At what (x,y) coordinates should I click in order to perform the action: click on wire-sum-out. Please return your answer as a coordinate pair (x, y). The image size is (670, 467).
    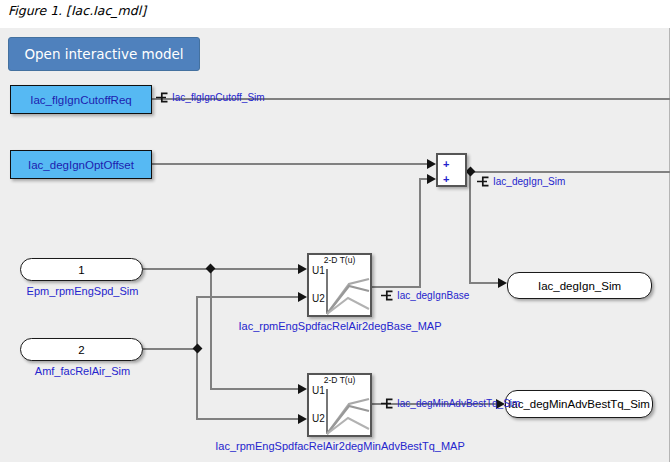
    Looking at the image, I should click on (568, 172).